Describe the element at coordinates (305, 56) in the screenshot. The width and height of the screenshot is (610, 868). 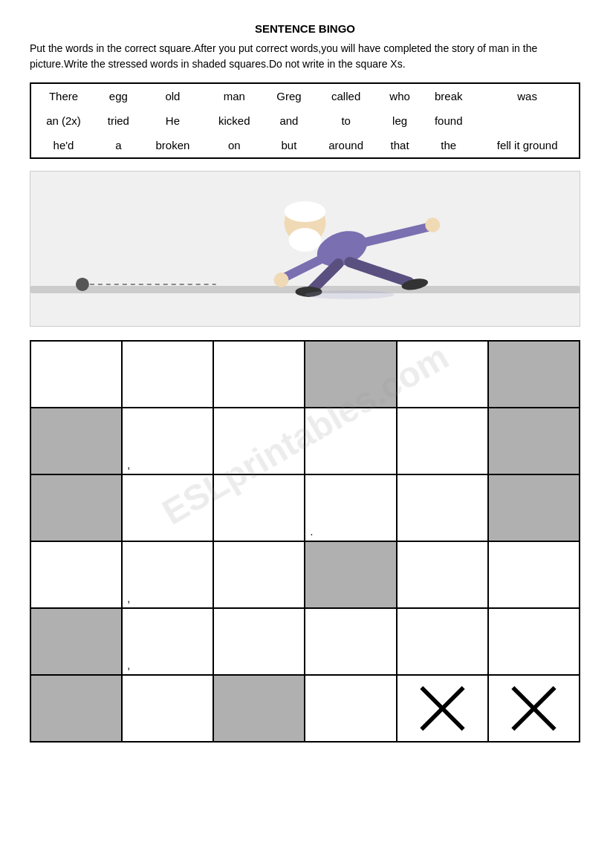
I see `instructions-text: Put the words in the correct square.Afte…` at that location.